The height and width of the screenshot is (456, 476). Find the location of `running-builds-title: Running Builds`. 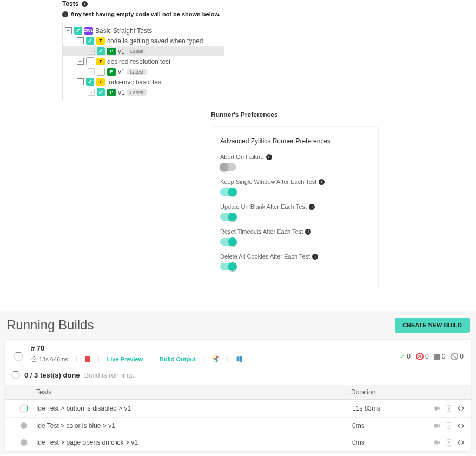

running-builds-title: Running Builds is located at coordinates (50, 325).